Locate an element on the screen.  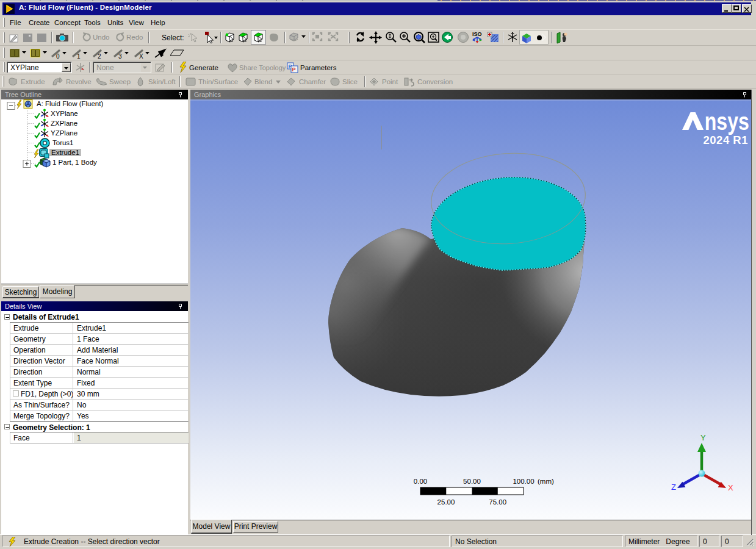
svg-text: 75.00 is located at coordinates (498, 502).